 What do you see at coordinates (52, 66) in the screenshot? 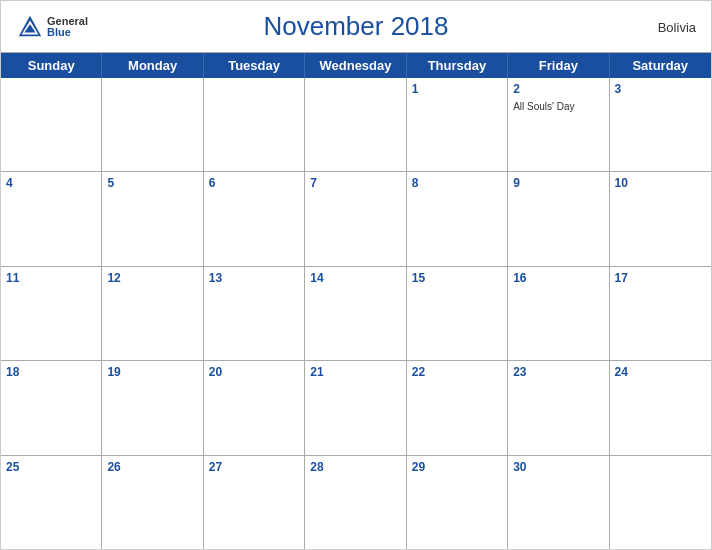
I see `header-sunday: Sunday` at bounding box center [52, 66].